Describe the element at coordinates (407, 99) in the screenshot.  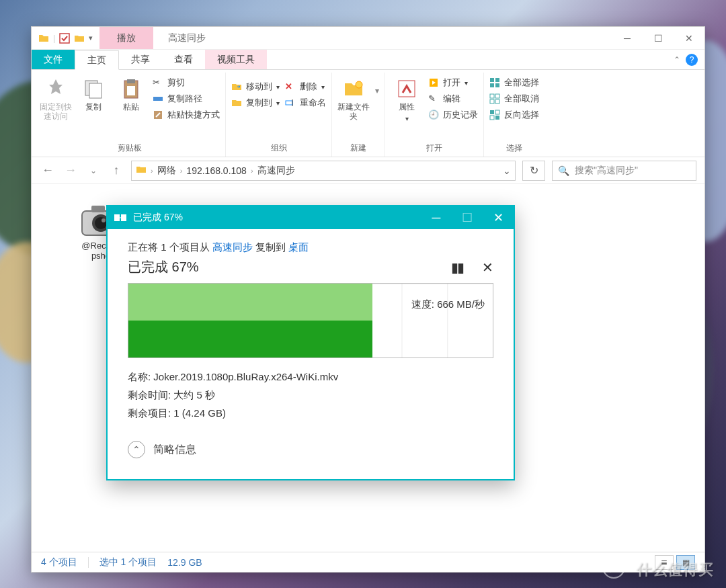
I see `properties-button: 属性 ▾` at that location.